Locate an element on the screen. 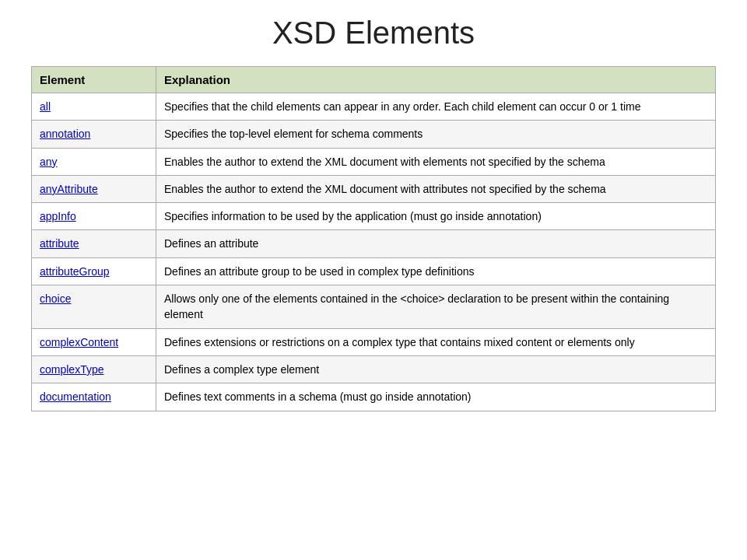  element-cell: anyAttribute is located at coordinates (94, 188).